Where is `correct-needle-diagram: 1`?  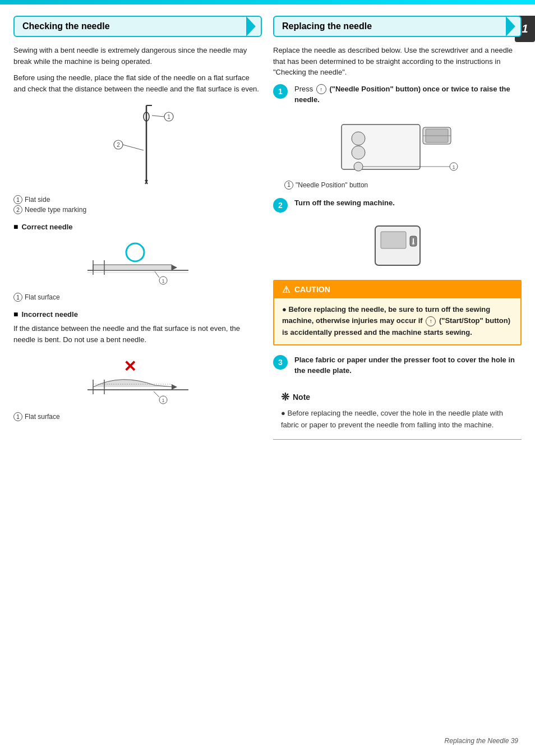 correct-needle-diagram: 1 is located at coordinates (138, 262).